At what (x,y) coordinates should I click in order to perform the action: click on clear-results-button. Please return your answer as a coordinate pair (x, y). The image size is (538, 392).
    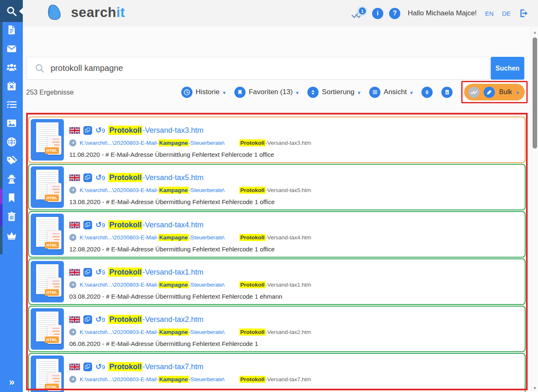
    Looking at the image, I should click on (447, 92).